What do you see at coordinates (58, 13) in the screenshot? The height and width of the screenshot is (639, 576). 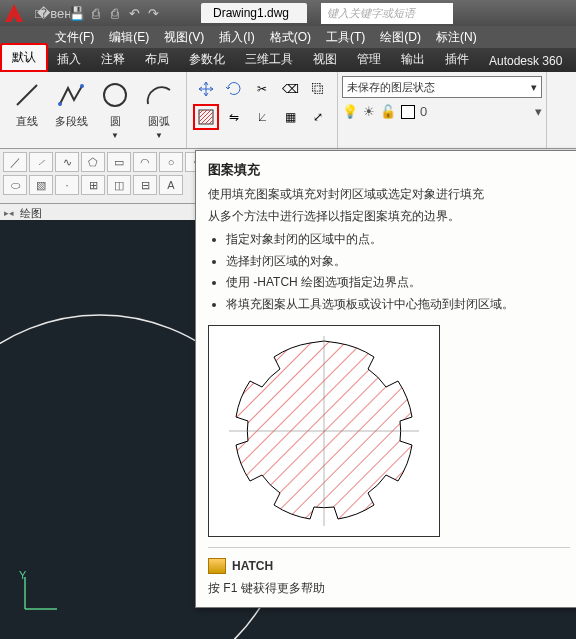 I see `open-icon: �венн` at bounding box center [58, 13].